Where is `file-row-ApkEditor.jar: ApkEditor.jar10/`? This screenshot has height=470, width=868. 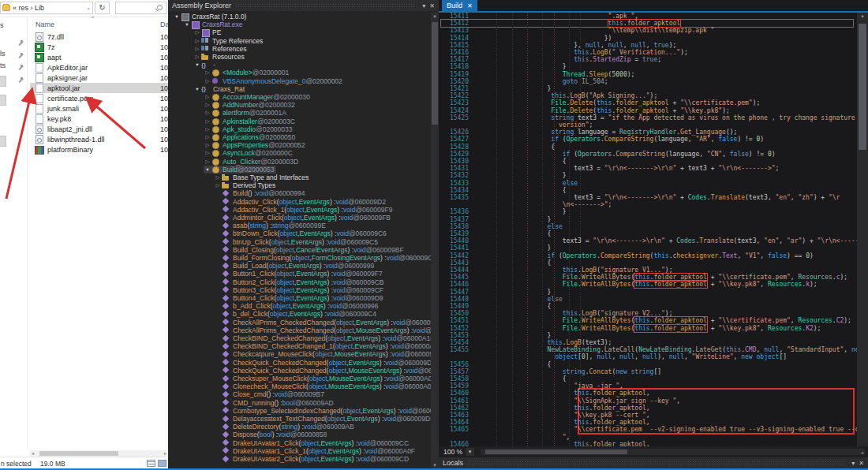
file-row-ApkEditor.jar: ApkEditor.jar10/ is located at coordinates (99, 68).